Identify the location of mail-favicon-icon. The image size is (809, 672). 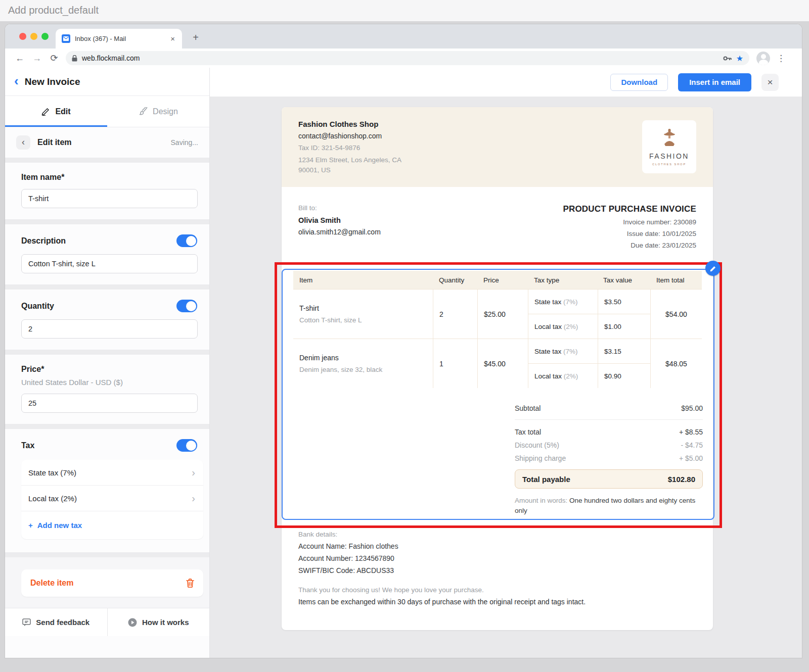
(66, 38).